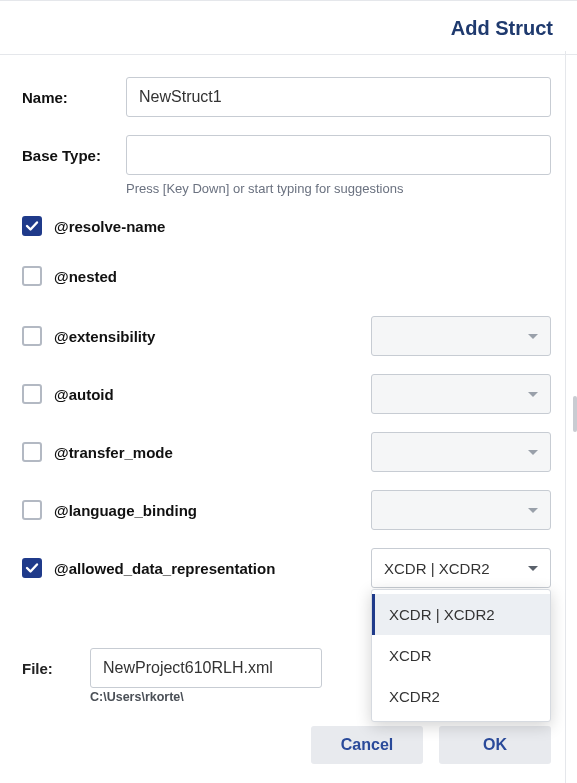 The image size is (577, 783). I want to click on autoid-label: @autoid, so click(84, 394).